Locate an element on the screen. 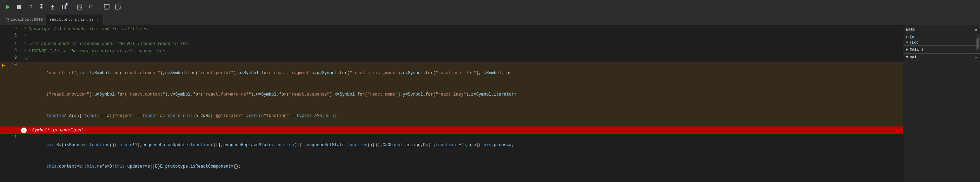 The width and height of the screenshot is (980, 182). line-code-5: * Copyright (c) Facebook, Inc. and its a… is located at coordinates (462, 29).